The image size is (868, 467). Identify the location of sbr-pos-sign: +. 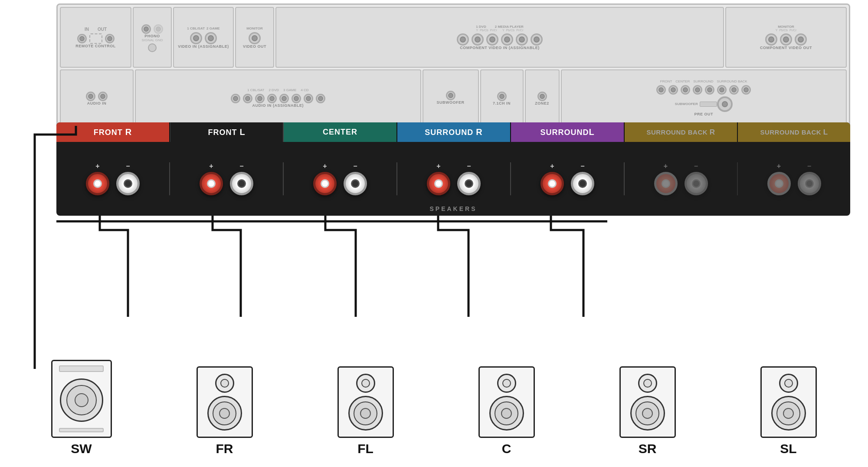
(665, 166).